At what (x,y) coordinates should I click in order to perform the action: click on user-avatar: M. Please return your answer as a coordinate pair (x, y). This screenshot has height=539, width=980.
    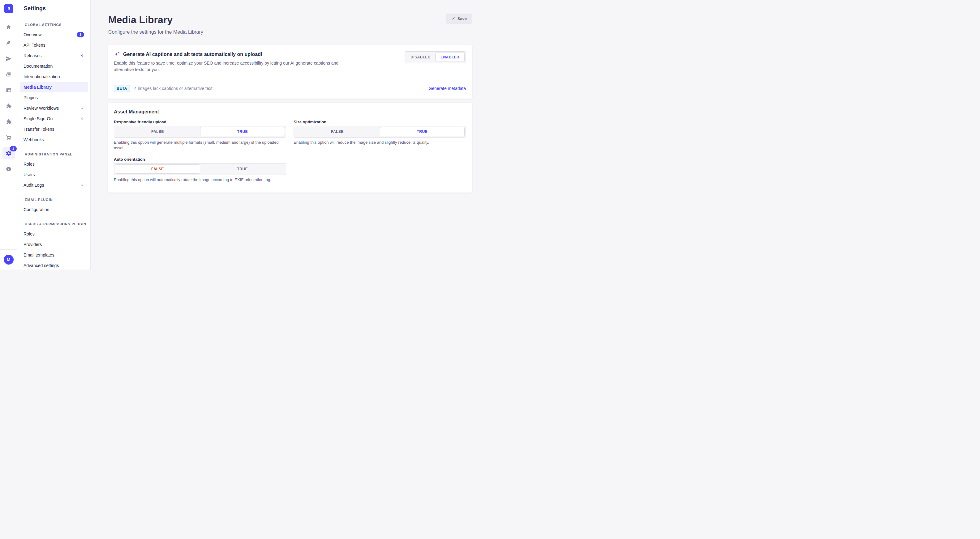
    Looking at the image, I should click on (9, 260).